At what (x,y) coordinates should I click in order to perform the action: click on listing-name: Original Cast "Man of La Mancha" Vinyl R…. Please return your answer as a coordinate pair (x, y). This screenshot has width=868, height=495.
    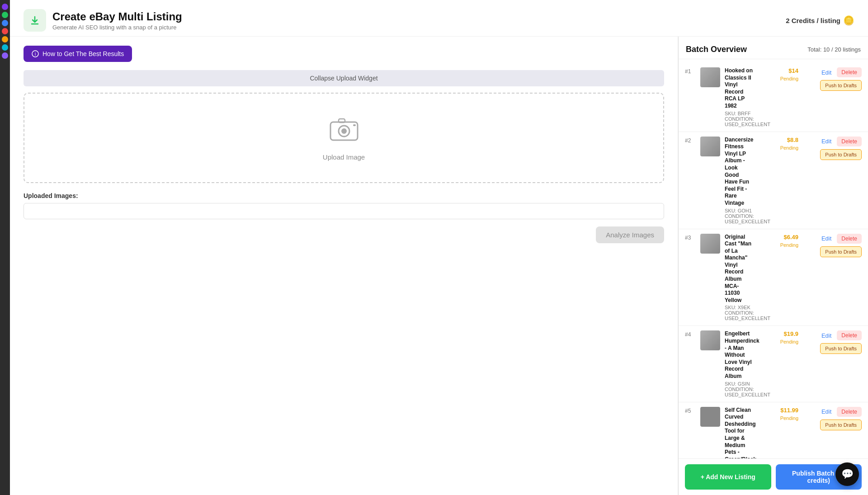
    Looking at the image, I should click on (739, 269).